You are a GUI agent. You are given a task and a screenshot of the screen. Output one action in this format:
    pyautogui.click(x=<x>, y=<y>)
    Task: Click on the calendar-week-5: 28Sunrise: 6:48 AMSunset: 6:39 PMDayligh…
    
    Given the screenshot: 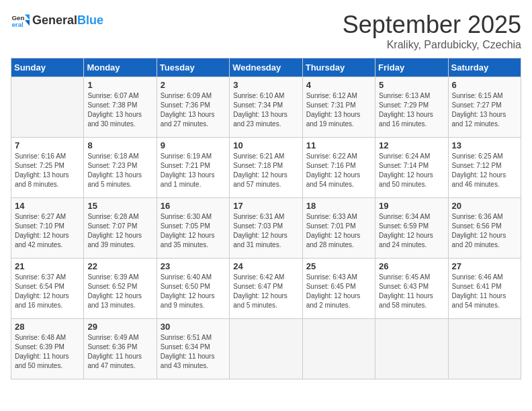 What is the action you would take?
    pyautogui.click(x=266, y=349)
    